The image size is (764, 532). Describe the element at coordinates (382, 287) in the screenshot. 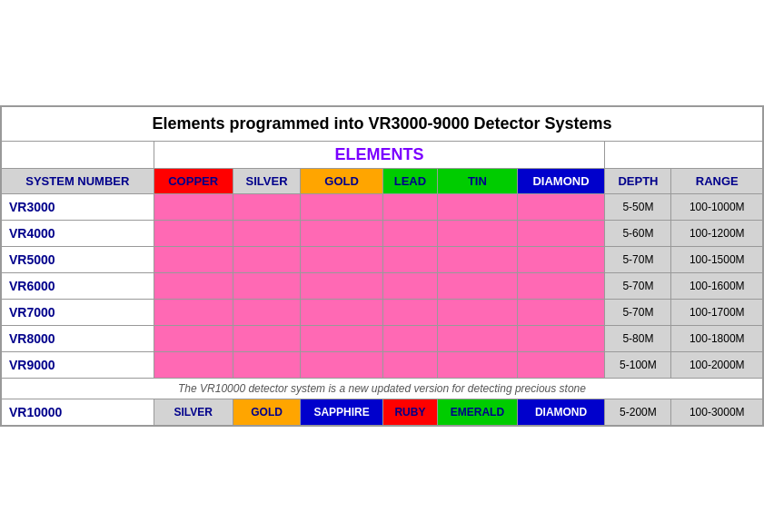

I see `table-row: VR6000 5-70M 100-1600M` at that location.